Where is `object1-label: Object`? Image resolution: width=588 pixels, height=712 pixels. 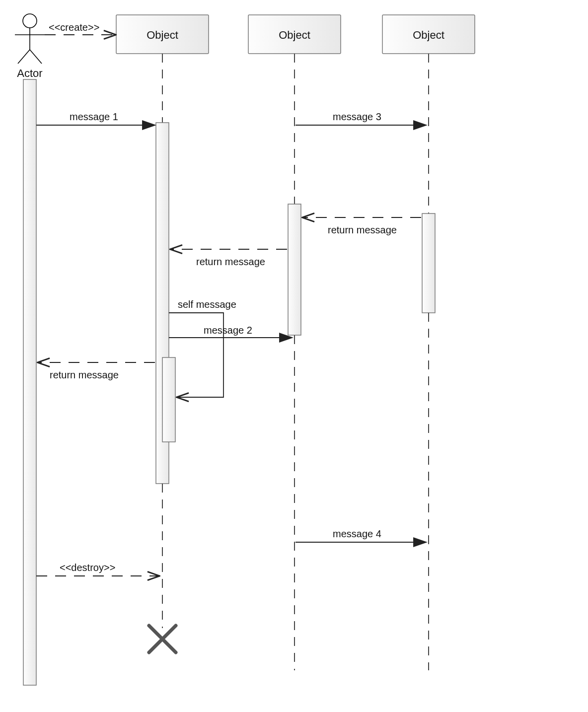 object1-label: Object is located at coordinates (162, 35).